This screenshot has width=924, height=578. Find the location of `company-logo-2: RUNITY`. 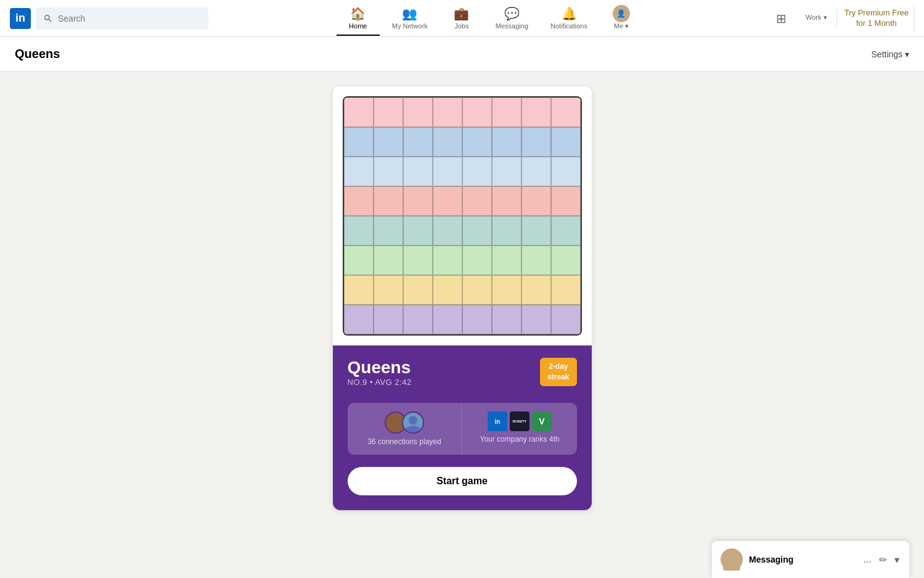

company-logo-2: RUNITY is located at coordinates (520, 421).